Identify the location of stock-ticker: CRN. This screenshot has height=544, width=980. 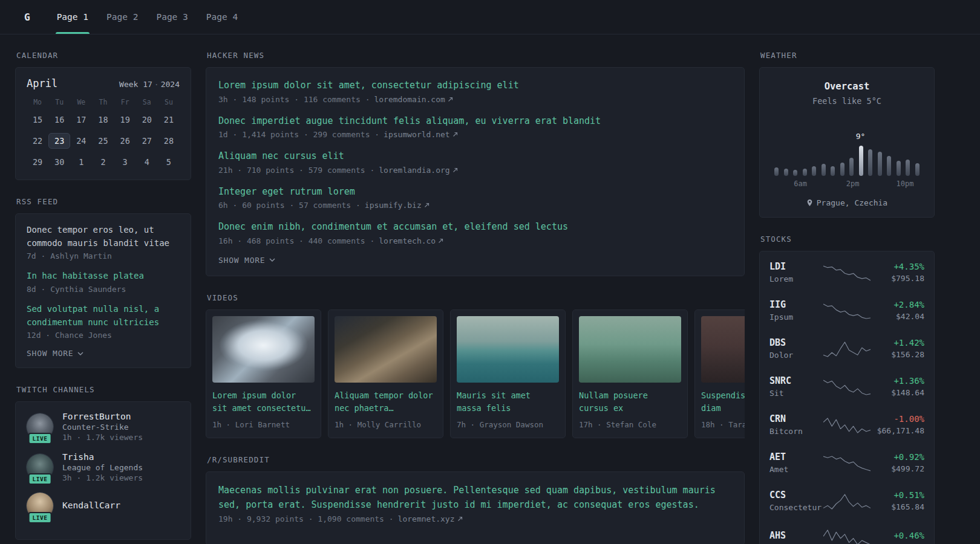
(796, 419).